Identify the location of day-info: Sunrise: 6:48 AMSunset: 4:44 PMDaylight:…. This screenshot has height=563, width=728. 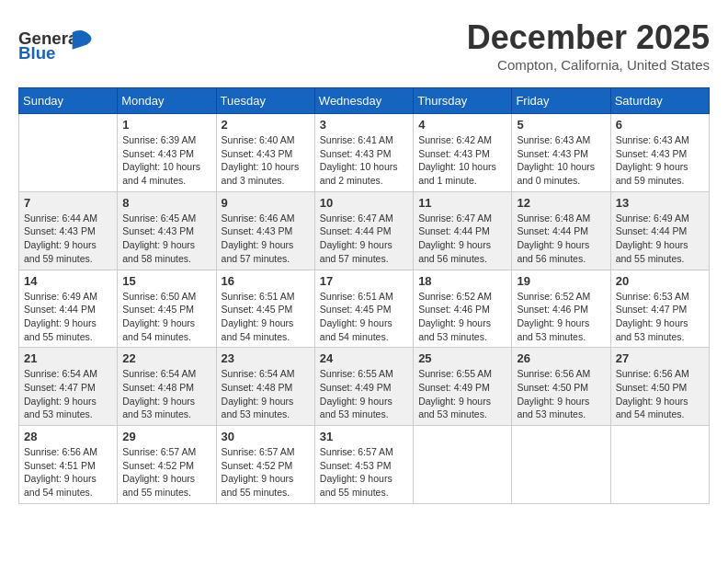
(561, 239).